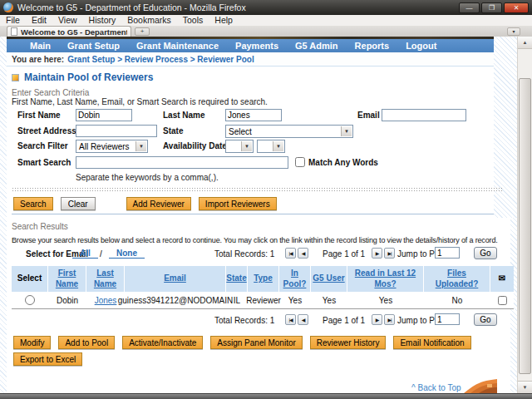  What do you see at coordinates (525, 214) in the screenshot?
I see `vertical-scrollbar: ▲ ▼` at bounding box center [525, 214].